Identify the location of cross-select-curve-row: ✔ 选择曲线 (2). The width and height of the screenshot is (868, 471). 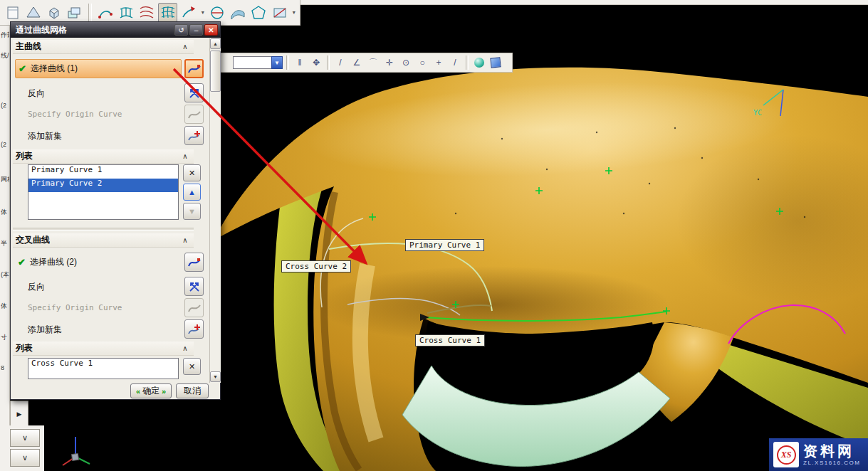
(98, 262).